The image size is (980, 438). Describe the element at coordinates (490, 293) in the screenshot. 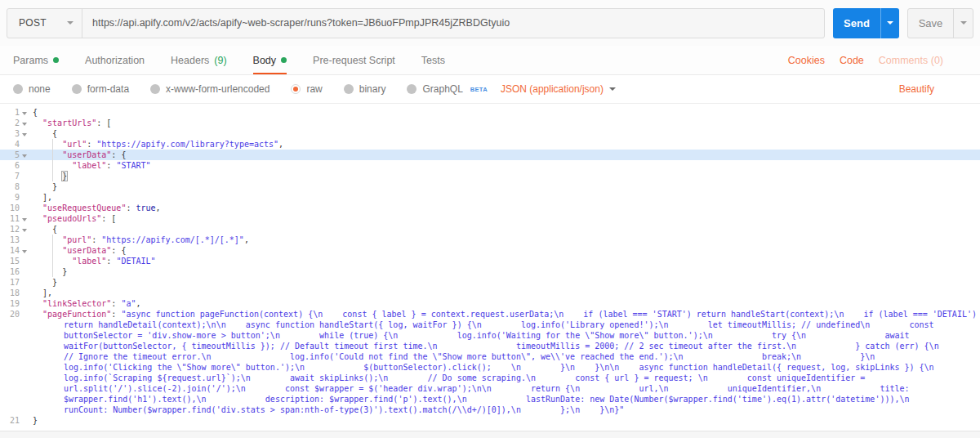

I see `code-line-18: 18 ],` at that location.